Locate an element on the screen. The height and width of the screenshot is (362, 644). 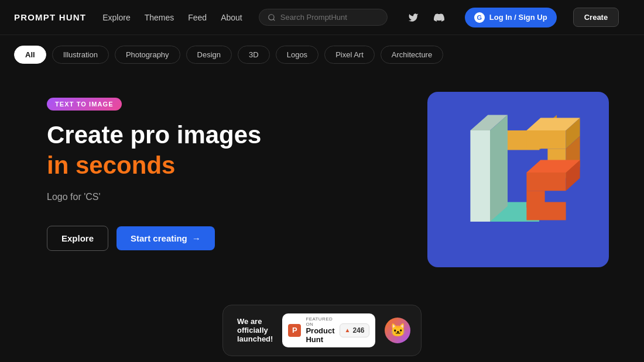
official-launch-text: We are officially launched! is located at coordinates (255, 330).